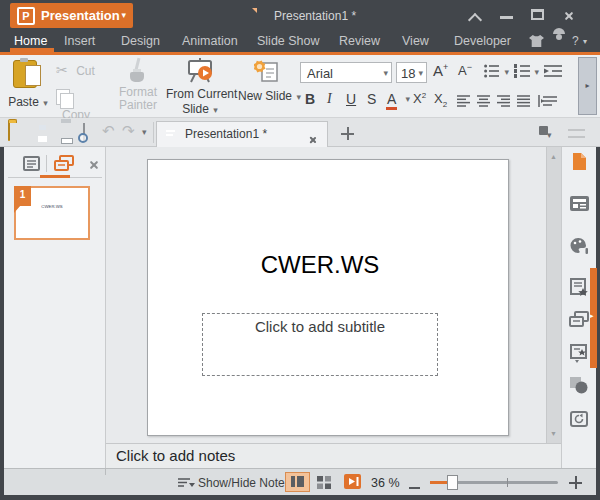 The image size is (600, 500). I want to click on scroll-up-icon: ▲, so click(554, 156).